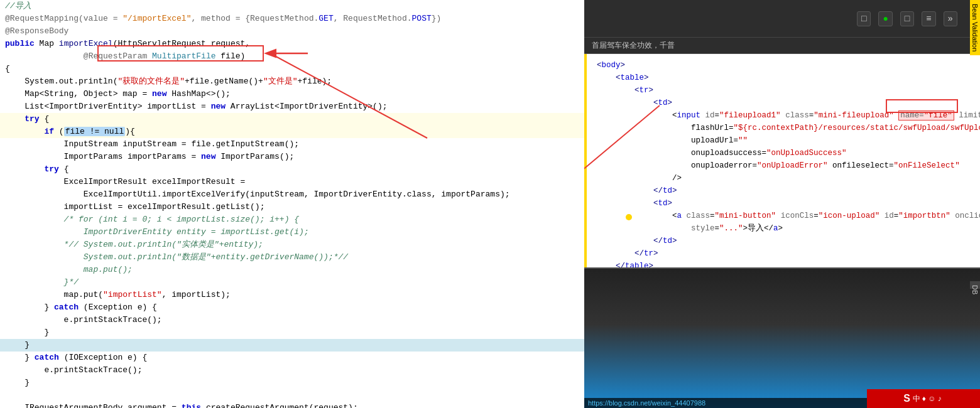  I want to click on code-text: InputStream inputStream = file.getInputS…, so click(152, 144).